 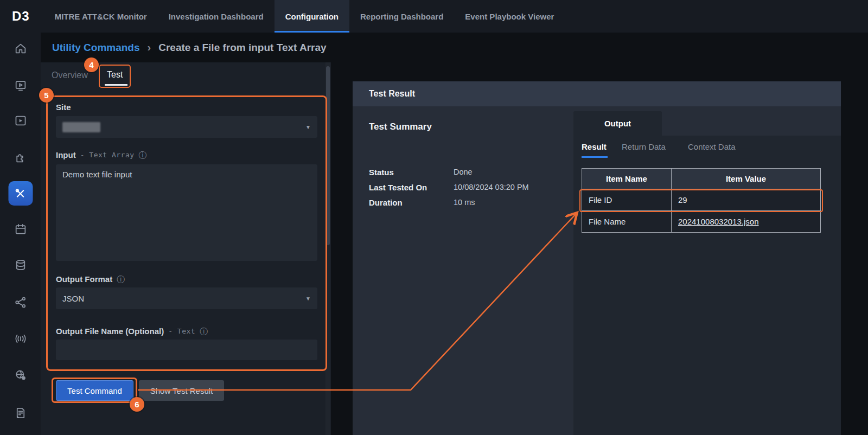 I want to click on chevron-right-icon: ›, so click(x=150, y=48).